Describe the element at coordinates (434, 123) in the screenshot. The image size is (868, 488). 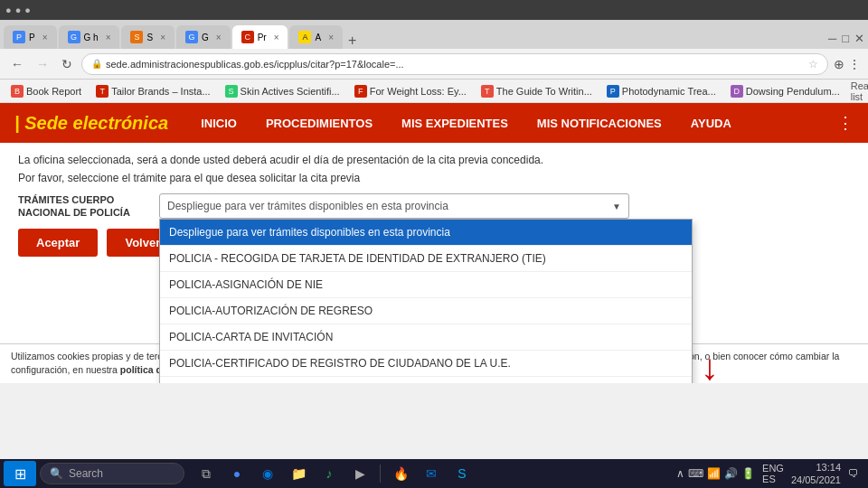
I see `site-header: | Sede electrónica INICIO PROCEDIMIENTOS…` at that location.